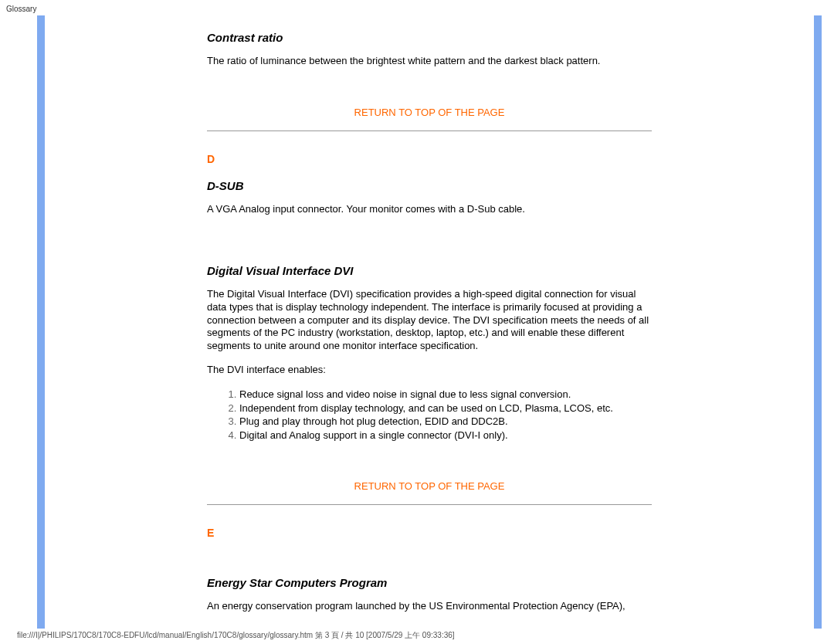 Image resolution: width=834 pixels, height=644 pixels. What do you see at coordinates (429, 371) in the screenshot?
I see `dvi-enables-intro: The DVI interface enables:` at bounding box center [429, 371].